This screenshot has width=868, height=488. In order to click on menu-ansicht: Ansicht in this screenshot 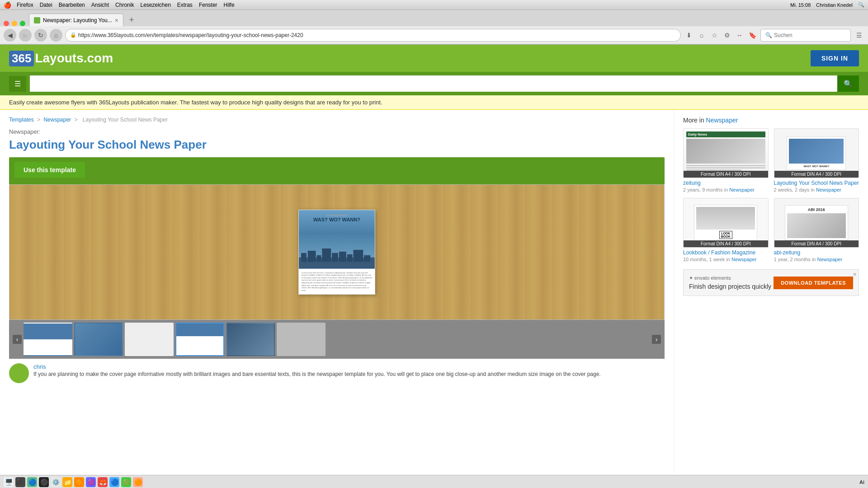, I will do `click(100, 5)`.